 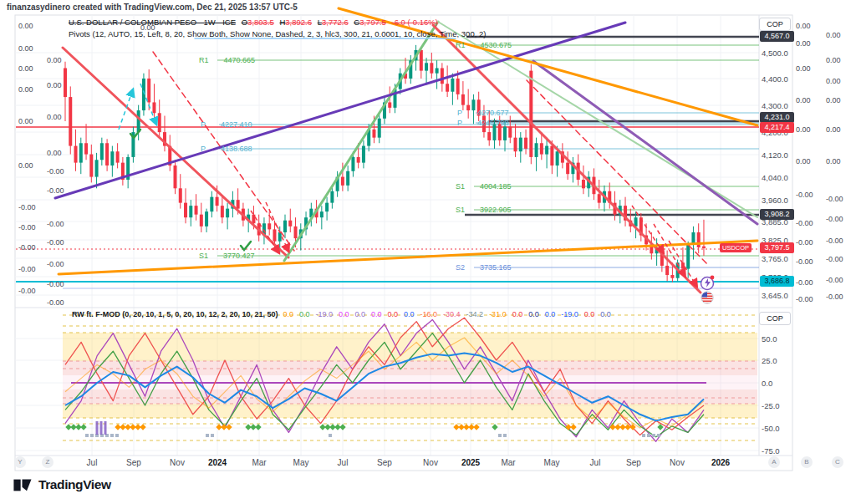 I want to click on pivot-label: R14470.665, so click(x=227, y=60).